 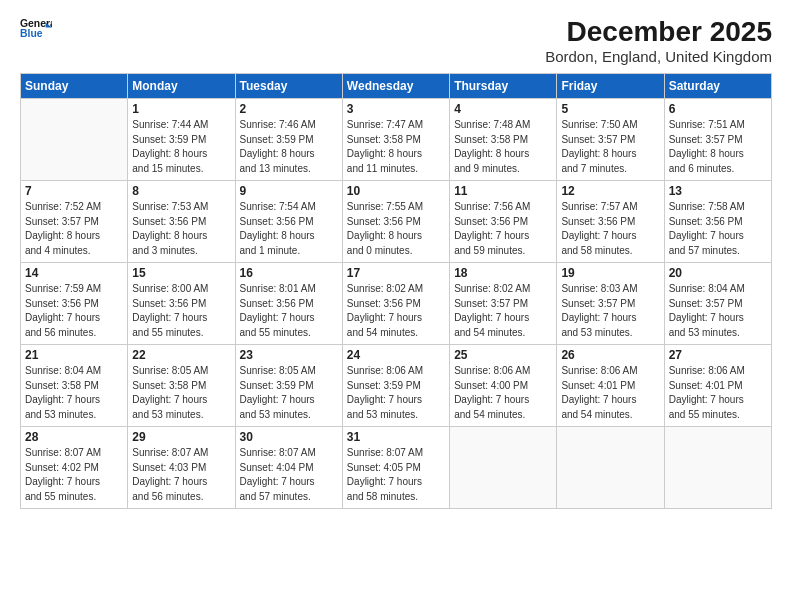 I want to click on cell-2-6: 20Sunrise: 8:04 AMSunset: 3:57 PMDayligh…, so click(x=718, y=304).